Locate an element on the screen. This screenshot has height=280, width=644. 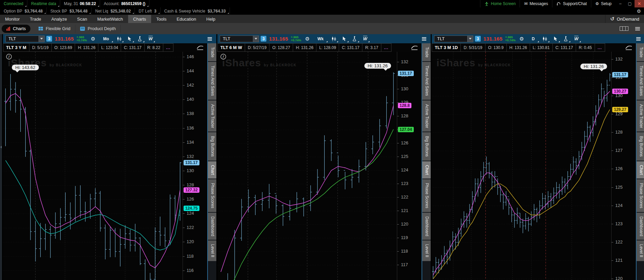
account-stat: Cash & Sweep Vehicle$3,764.33 is located at coordinates (195, 11).